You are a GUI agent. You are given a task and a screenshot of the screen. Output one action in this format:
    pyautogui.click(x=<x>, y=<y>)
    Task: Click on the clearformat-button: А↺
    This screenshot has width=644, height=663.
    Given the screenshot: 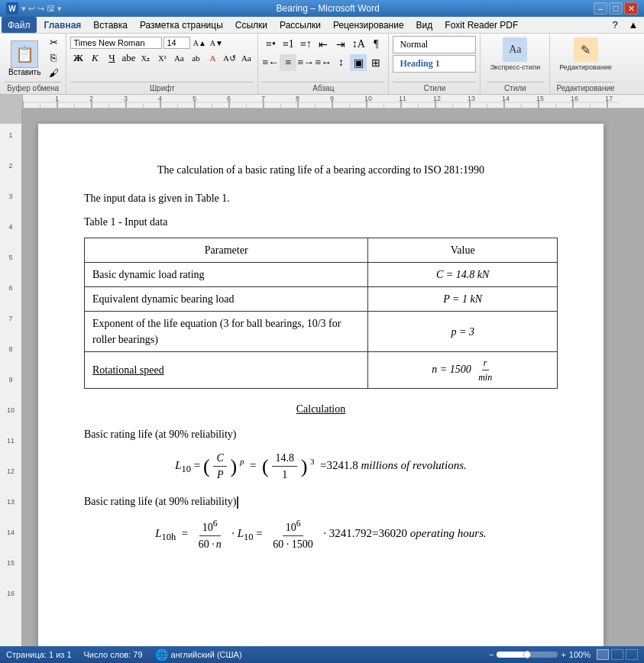 What is the action you would take?
    pyautogui.click(x=229, y=58)
    